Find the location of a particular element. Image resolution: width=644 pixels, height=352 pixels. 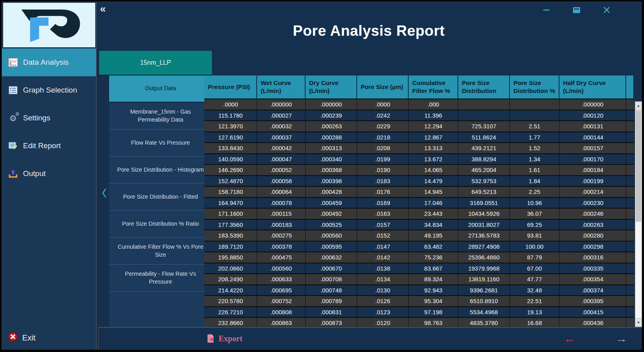

sidebar-item-label: Output is located at coordinates (34, 174).